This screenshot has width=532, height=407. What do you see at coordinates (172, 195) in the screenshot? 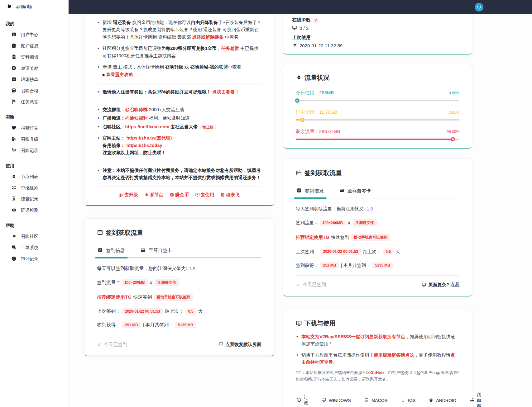
I see `dollar-icon: $` at bounding box center [172, 195].